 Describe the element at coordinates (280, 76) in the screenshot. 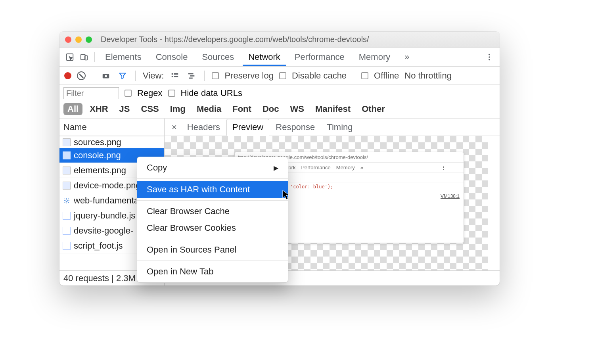

I see `network-toolbar: View: Preserve log Disable cache Offline…` at that location.